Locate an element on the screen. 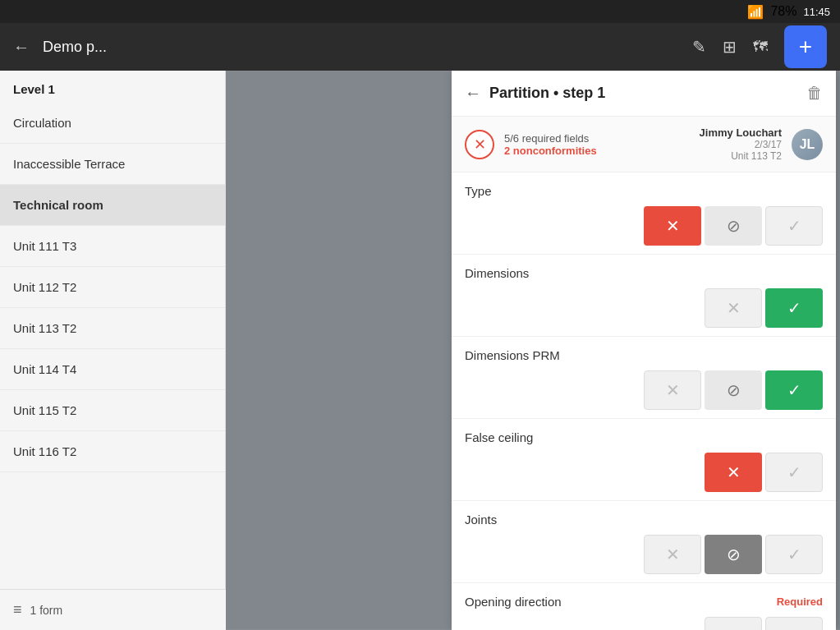  add-button: + is located at coordinates (806, 47).